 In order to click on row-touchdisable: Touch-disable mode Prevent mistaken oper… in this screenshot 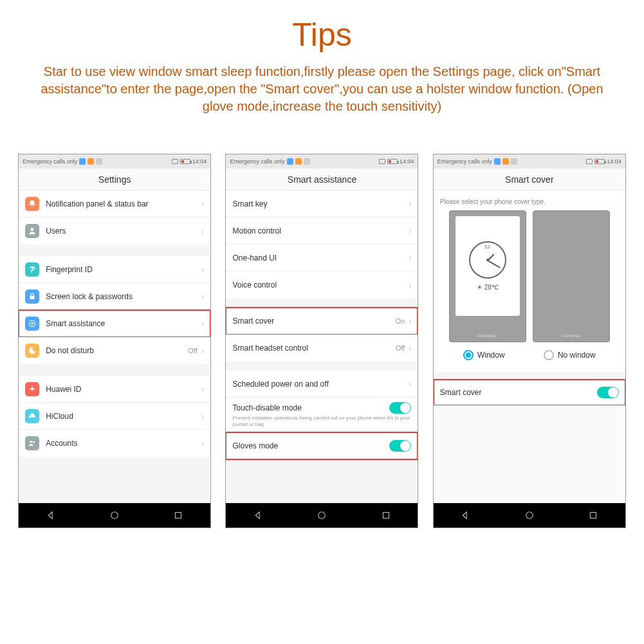, I will do `click(322, 415)`.